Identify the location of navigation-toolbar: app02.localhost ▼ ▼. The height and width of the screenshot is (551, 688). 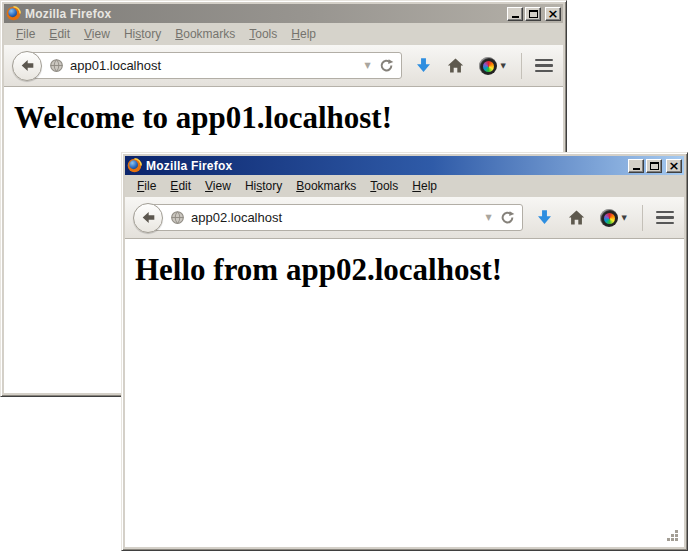
(404, 218).